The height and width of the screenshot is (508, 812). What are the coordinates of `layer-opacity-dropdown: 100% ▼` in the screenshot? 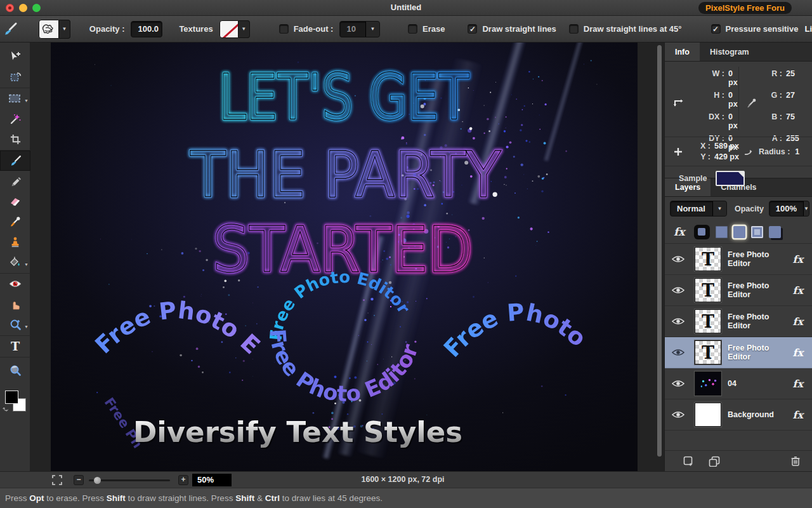 It's located at (789, 208).